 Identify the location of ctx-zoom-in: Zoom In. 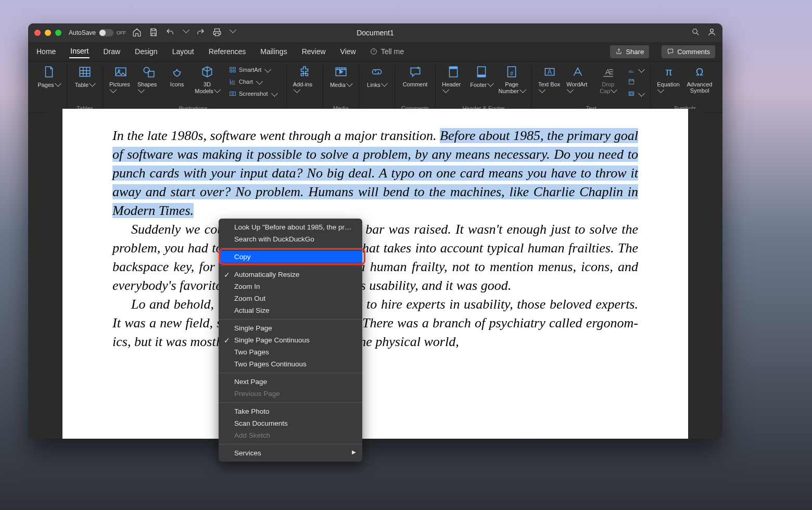
(290, 286).